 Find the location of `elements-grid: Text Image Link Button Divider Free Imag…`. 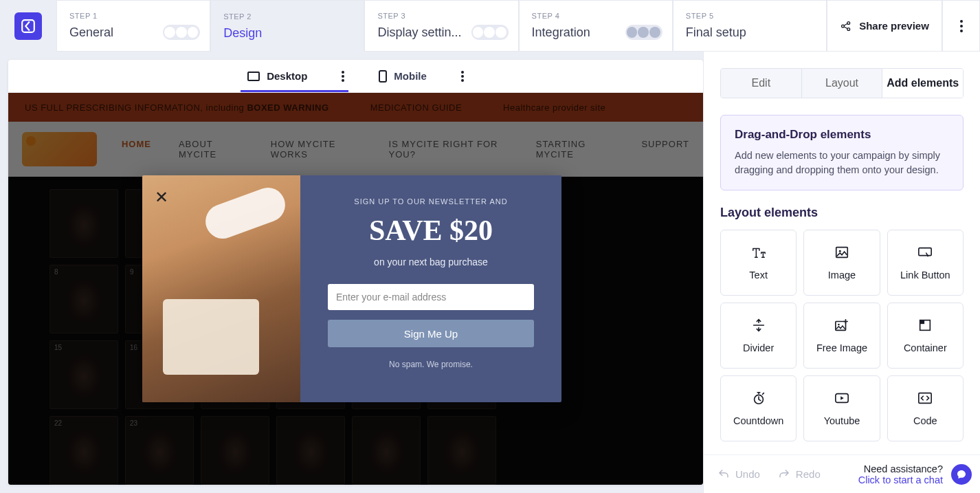

elements-grid: Text Image Link Button Divider Free Imag… is located at coordinates (842, 336).